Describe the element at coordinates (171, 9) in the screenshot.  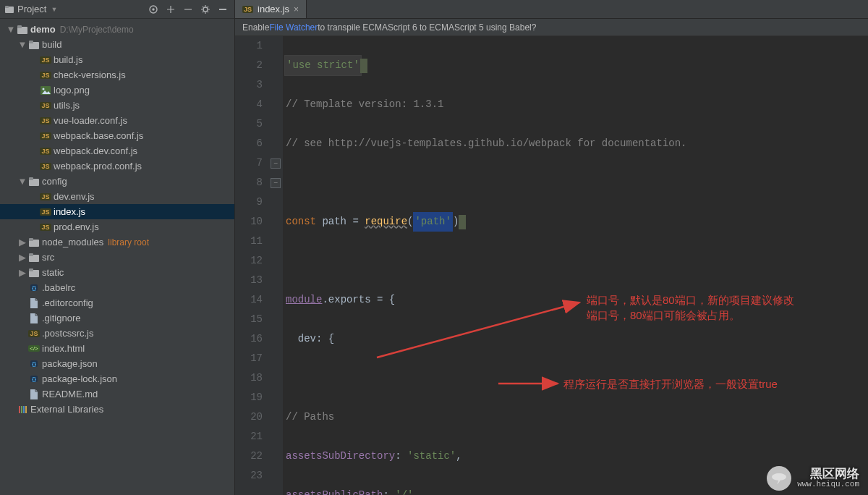
I see `expand-all-icon` at that location.